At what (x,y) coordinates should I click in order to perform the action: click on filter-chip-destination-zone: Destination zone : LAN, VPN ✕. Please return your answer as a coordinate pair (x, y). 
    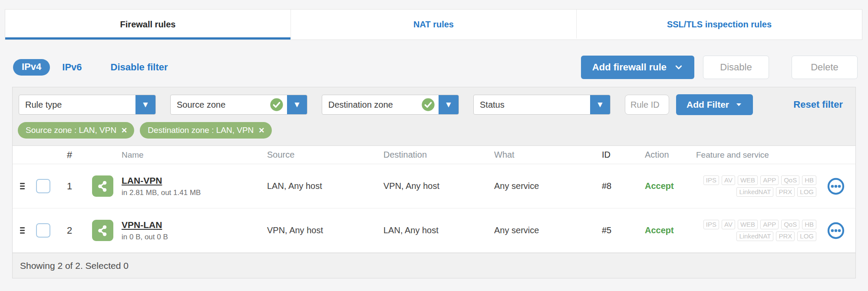
    Looking at the image, I should click on (206, 130).